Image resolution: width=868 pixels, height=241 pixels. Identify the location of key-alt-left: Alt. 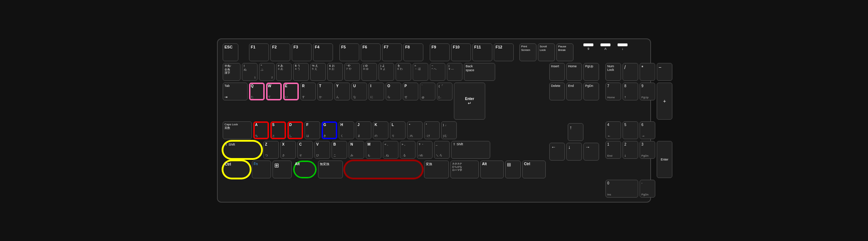
(305, 169).